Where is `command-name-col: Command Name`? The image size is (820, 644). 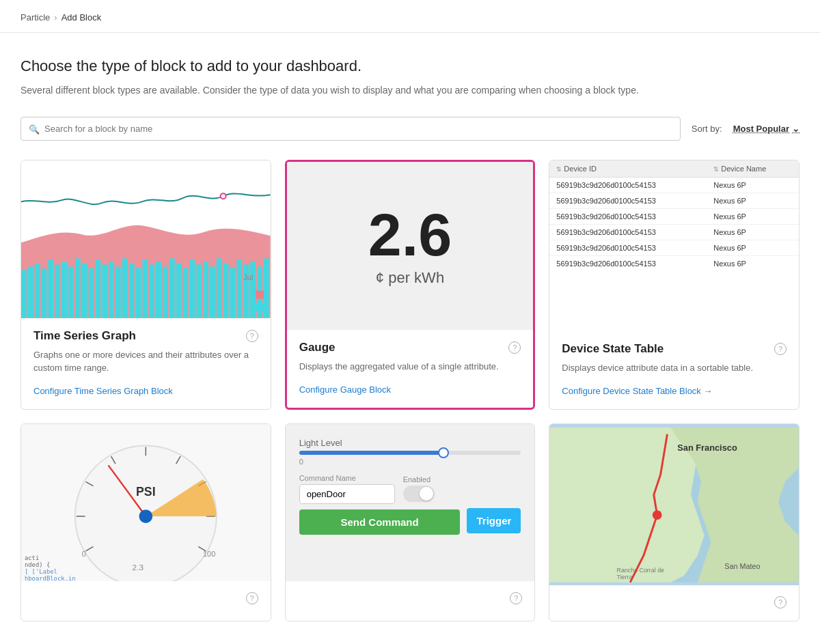 command-name-col: Command Name is located at coordinates (347, 489).